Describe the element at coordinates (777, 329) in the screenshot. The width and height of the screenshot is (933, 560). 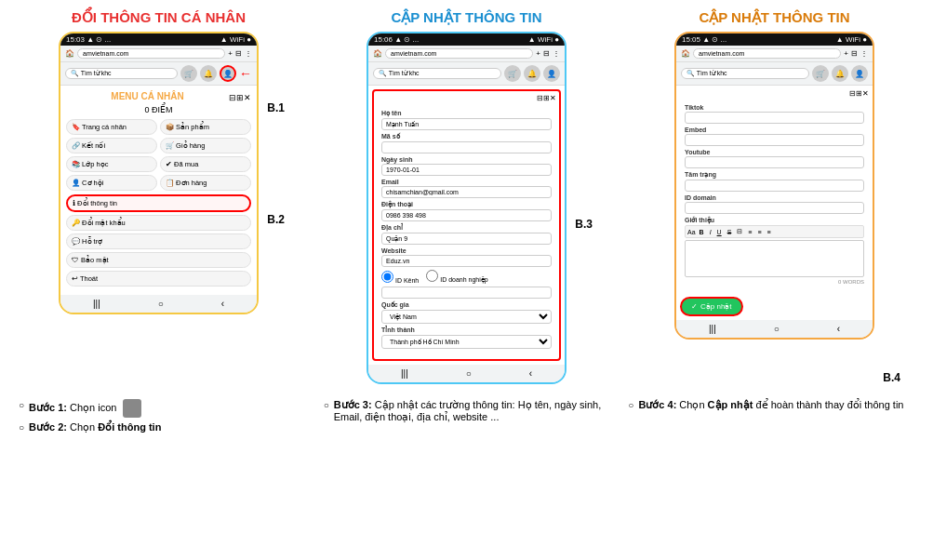
I see `bottom-home-icon-3: ○` at that location.